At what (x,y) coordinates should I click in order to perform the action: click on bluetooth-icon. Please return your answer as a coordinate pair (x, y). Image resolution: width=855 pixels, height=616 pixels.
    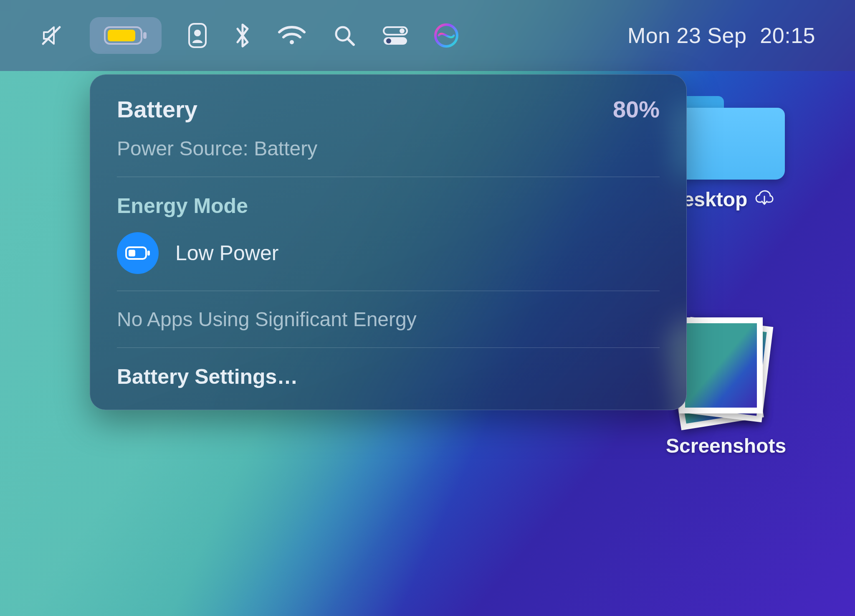
    Looking at the image, I should click on (243, 35).